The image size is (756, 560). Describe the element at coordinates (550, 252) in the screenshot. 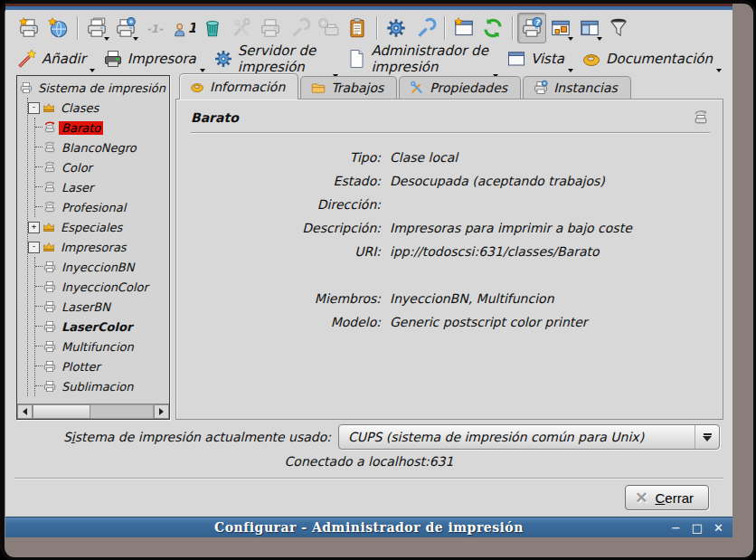

I see `field-value: ipp://todoscsi:631/classes/Barato` at that location.